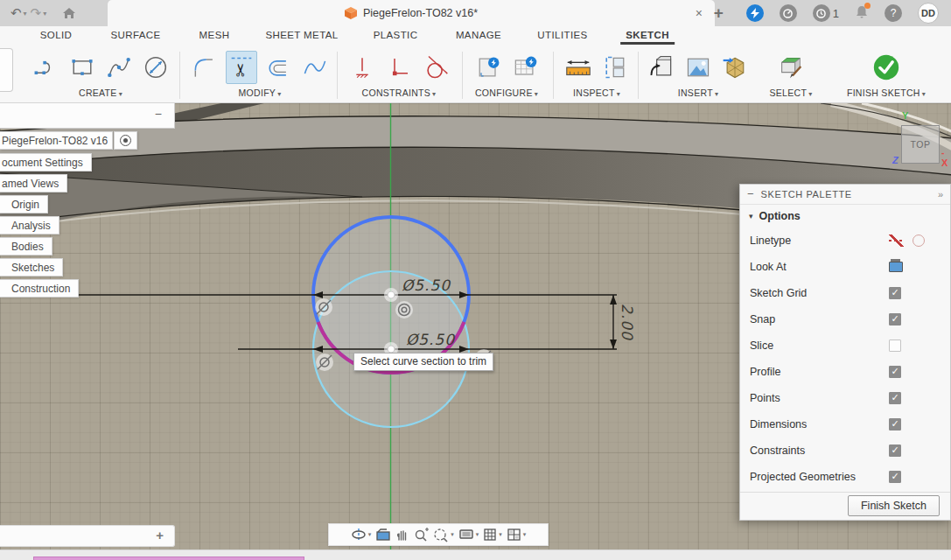 The width and height of the screenshot is (951, 560). What do you see at coordinates (920, 144) in the screenshot?
I see `viewcube: TOP` at bounding box center [920, 144].